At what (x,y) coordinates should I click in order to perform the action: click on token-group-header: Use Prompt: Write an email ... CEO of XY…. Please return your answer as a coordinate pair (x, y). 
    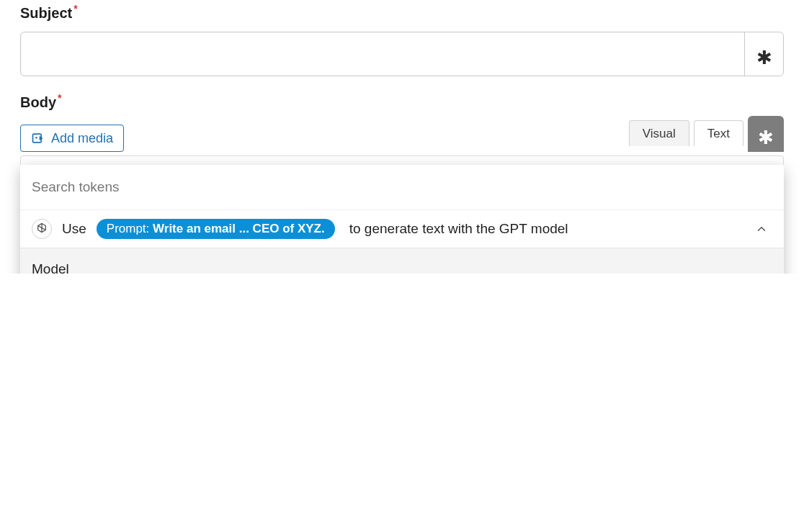
    Looking at the image, I should click on (402, 229).